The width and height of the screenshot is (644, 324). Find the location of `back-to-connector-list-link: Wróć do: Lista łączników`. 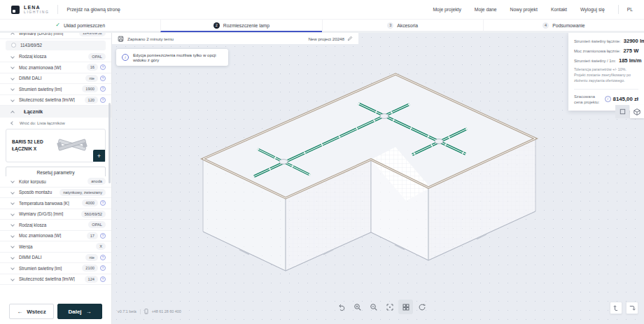

back-to-connector-list-link: Wróć do: Lista łączników is located at coordinates (56, 122).